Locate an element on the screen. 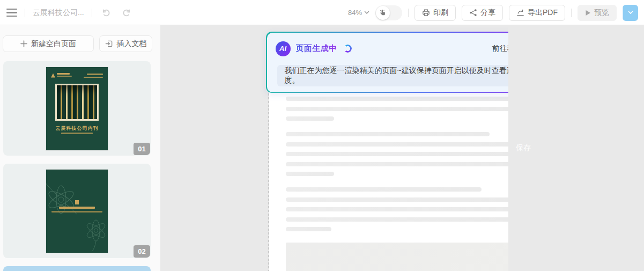 This screenshot has height=271, width=644. print-label: 印刷 is located at coordinates (441, 13).